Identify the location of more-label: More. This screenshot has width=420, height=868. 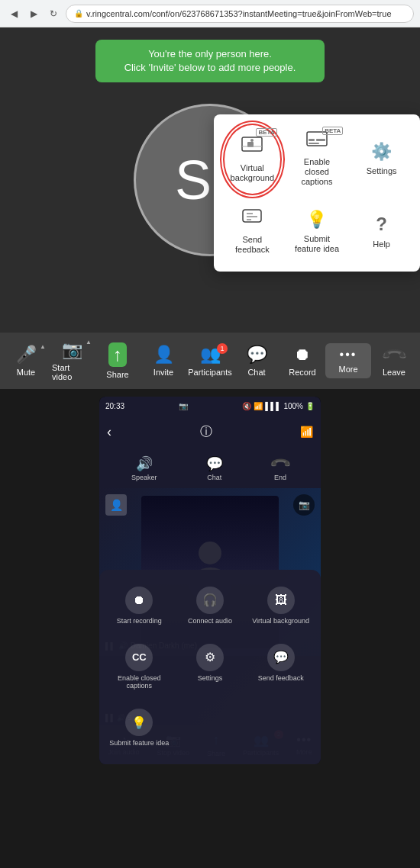
(348, 369).